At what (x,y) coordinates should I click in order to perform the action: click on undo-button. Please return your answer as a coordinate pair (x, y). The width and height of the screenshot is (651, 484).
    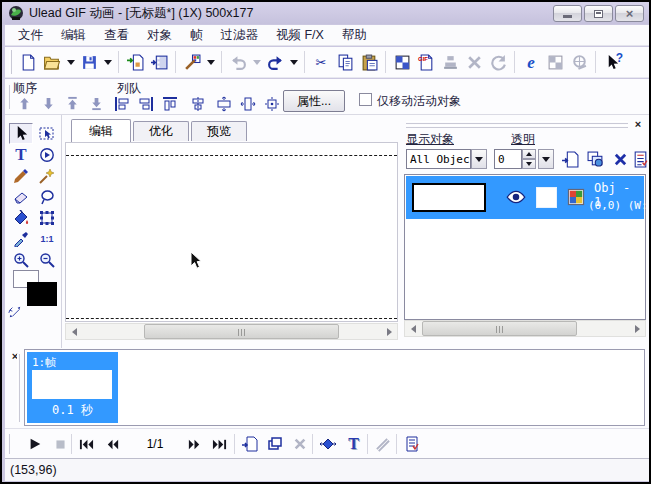
    Looking at the image, I should click on (238, 62).